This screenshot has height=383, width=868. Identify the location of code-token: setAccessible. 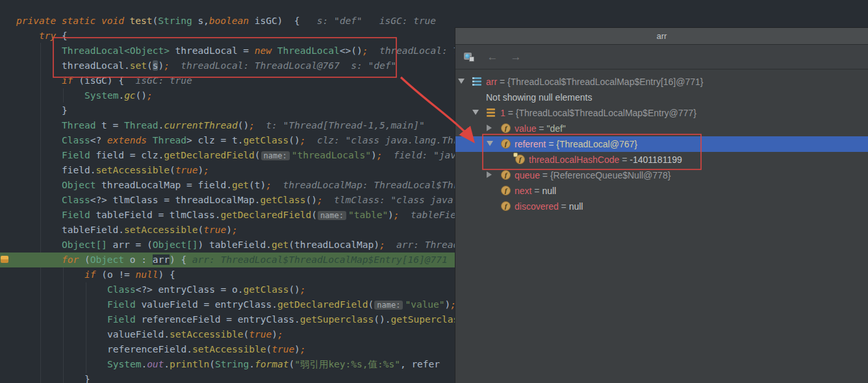
(229, 349).